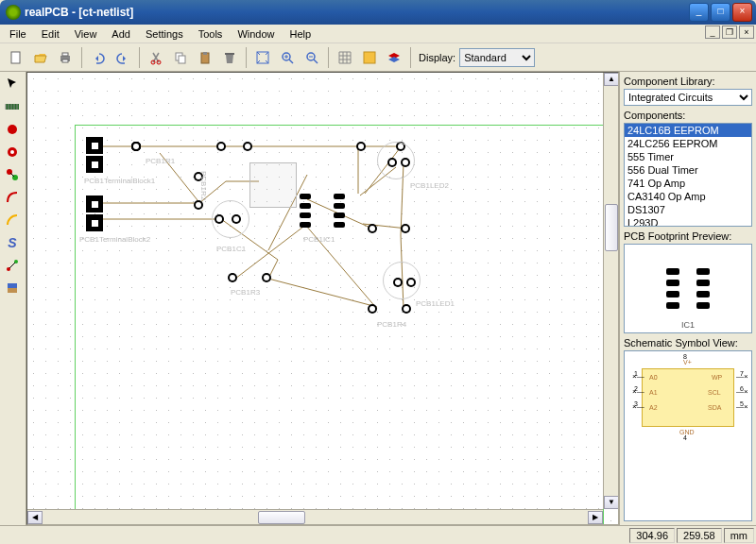 This screenshot has height=544, width=756. Describe the element at coordinates (204, 185) in the screenshot. I see `component-label: PCB1R2` at that location.